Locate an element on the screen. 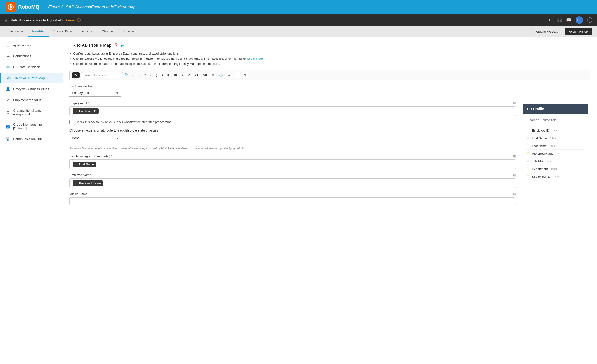  system-header-right: ⚙ 🎧 📖 DE i is located at coordinates (571, 20).